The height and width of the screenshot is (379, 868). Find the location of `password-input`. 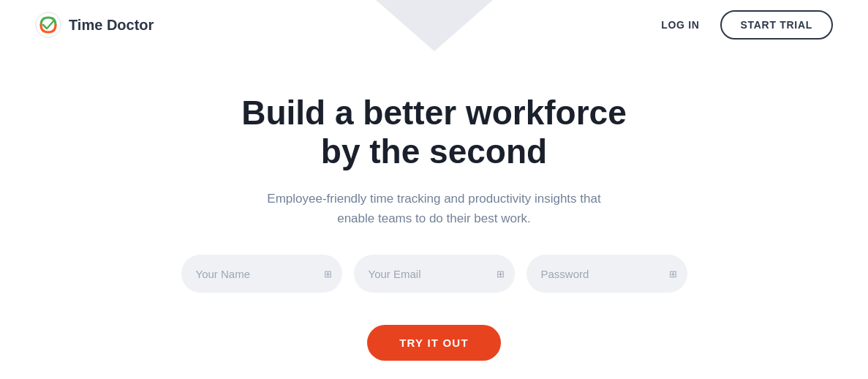

password-input is located at coordinates (607, 274).